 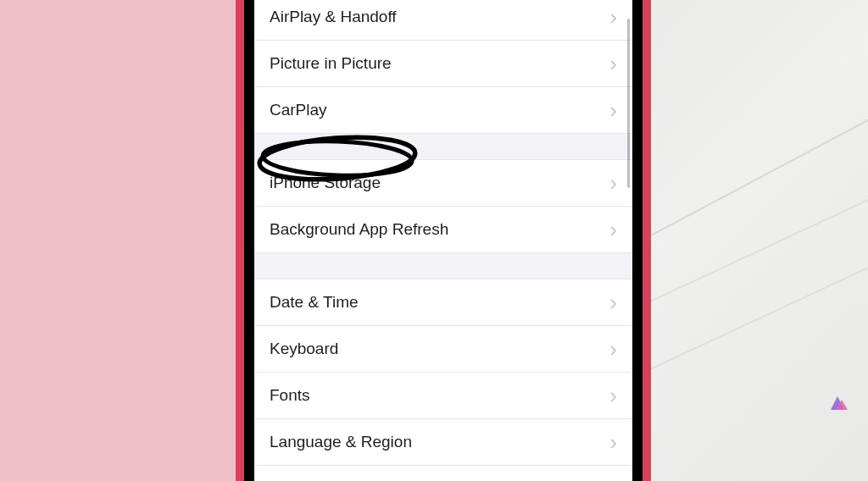 What do you see at coordinates (290, 395) in the screenshot?
I see `row-label: Fonts` at bounding box center [290, 395].